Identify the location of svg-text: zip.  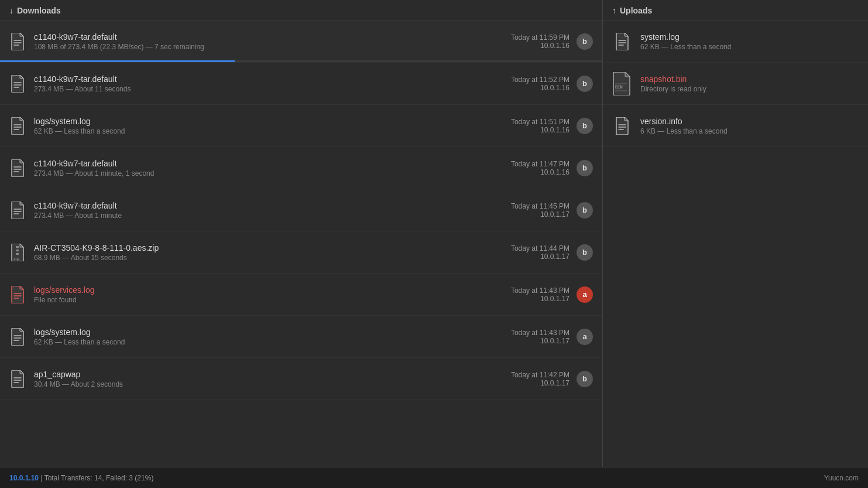
(16, 259).